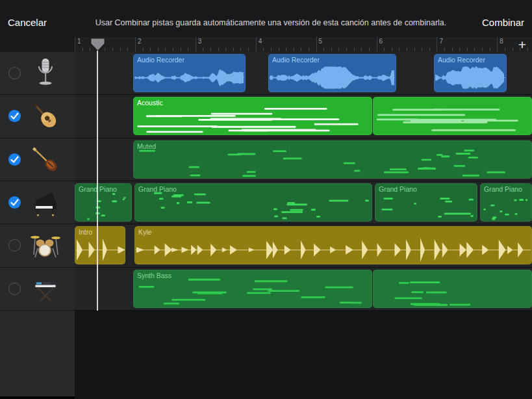 The height and width of the screenshot is (399, 532). I want to click on bar-number: 6, so click(381, 42).